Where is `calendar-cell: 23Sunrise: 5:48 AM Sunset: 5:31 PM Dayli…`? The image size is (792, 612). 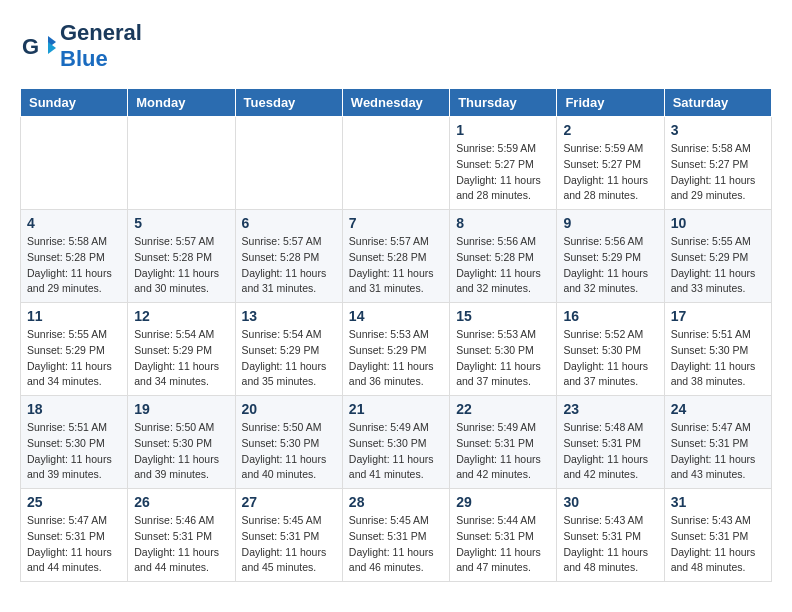
calendar-cell: 23Sunrise: 5:48 AM Sunset: 5:31 PM Dayli… is located at coordinates (610, 442).